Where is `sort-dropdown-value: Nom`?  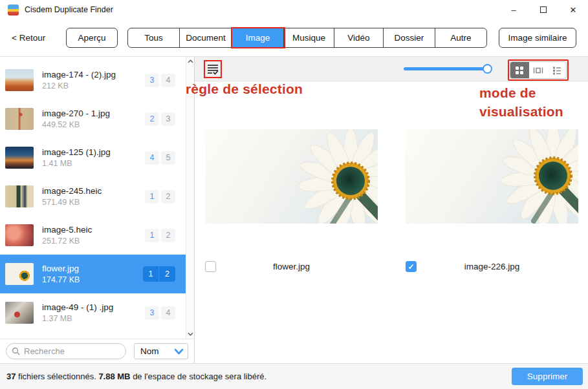
sort-dropdown-value: Nom is located at coordinates (150, 352).